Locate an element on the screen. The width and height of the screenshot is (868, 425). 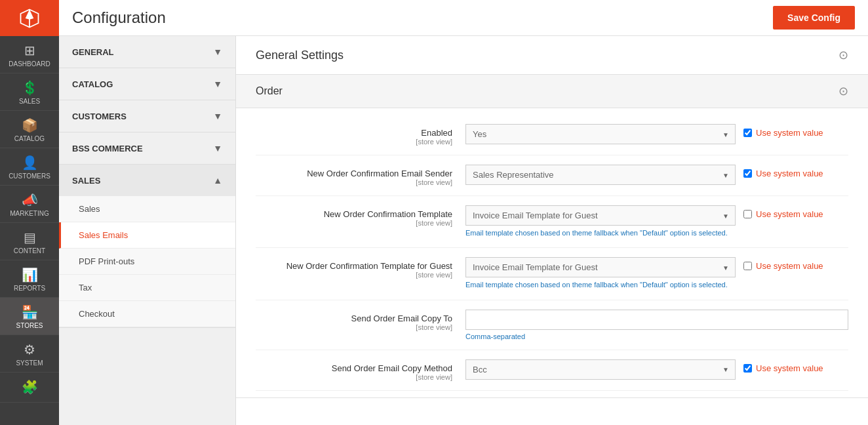
confirmation-template-guest-system-value: Use system value is located at coordinates (796, 264).